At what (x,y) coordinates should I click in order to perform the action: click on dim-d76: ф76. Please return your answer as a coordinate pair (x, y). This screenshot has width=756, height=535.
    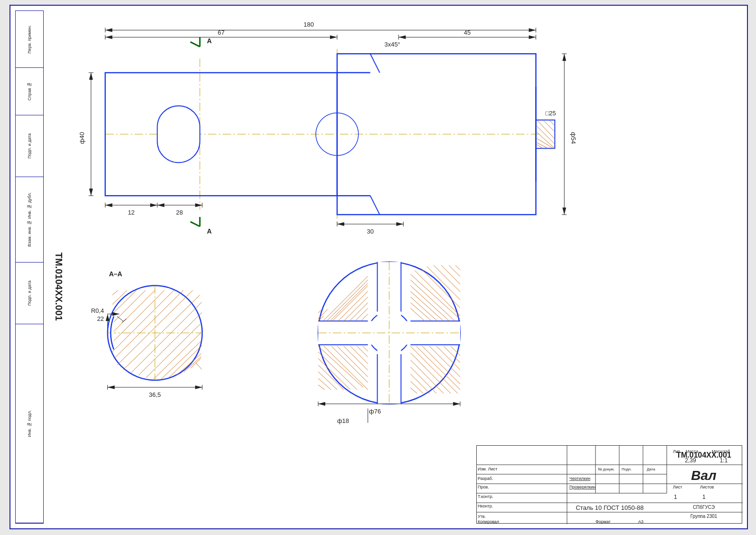
    Looking at the image, I should click on (375, 411).